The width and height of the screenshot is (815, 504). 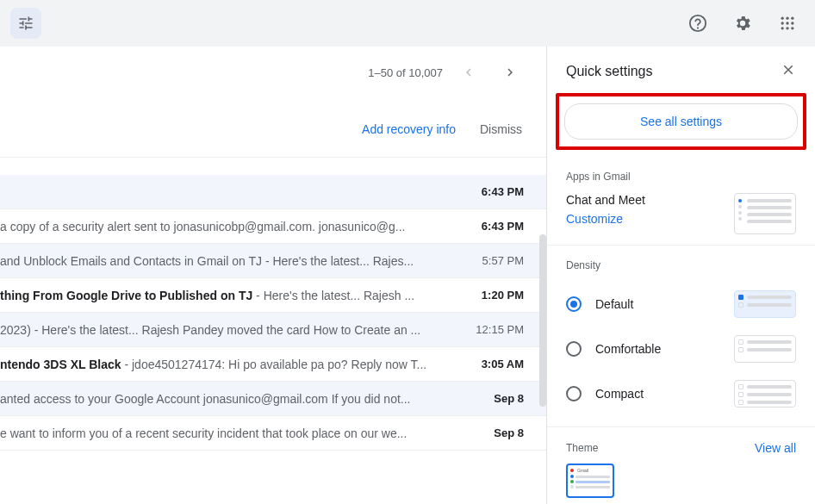 I want to click on email-snippet: anted access to your Google Account jona…, so click(x=240, y=399).